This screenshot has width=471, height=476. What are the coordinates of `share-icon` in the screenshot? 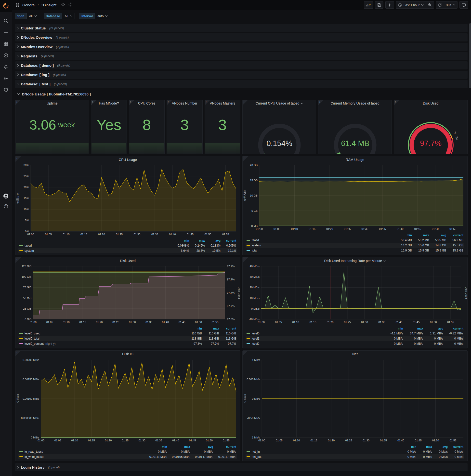 It's located at (69, 5).